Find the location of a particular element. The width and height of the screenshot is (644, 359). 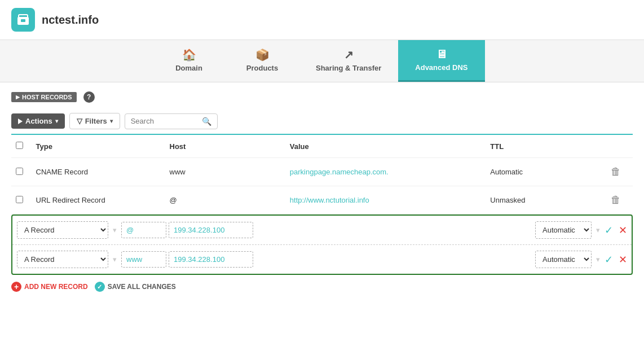

col-action is located at coordinates (619, 147).